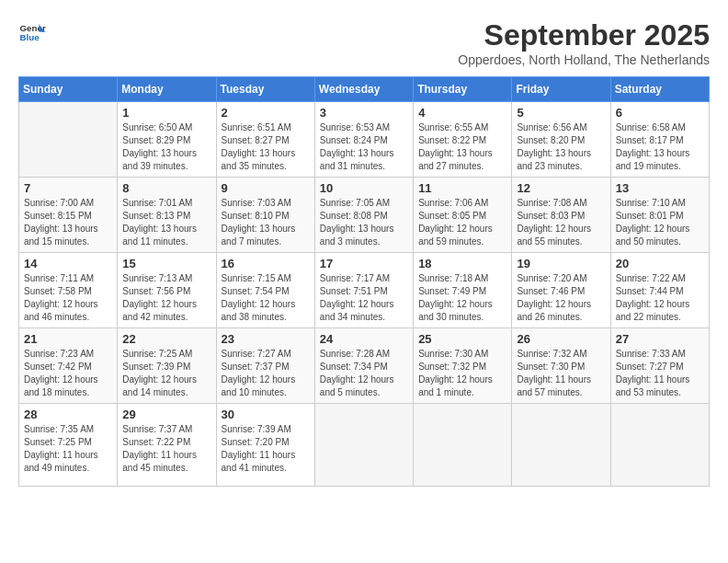 This screenshot has width=728, height=563. Describe the element at coordinates (166, 263) in the screenshot. I see `day-number: 15` at that location.